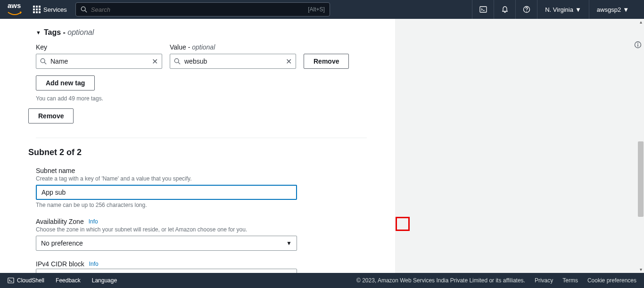  What do you see at coordinates (99, 47) in the screenshot?
I see `tag-key-column-label: Key` at bounding box center [99, 47].